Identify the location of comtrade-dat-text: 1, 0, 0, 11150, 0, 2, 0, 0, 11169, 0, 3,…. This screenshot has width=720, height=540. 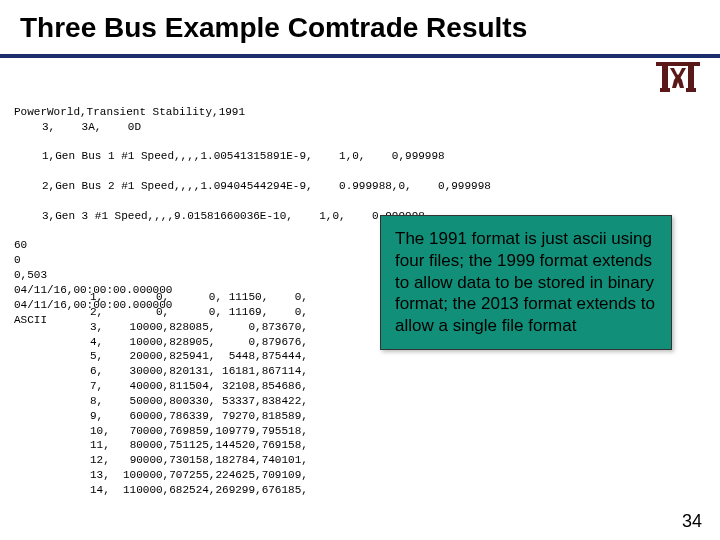
(199, 394).